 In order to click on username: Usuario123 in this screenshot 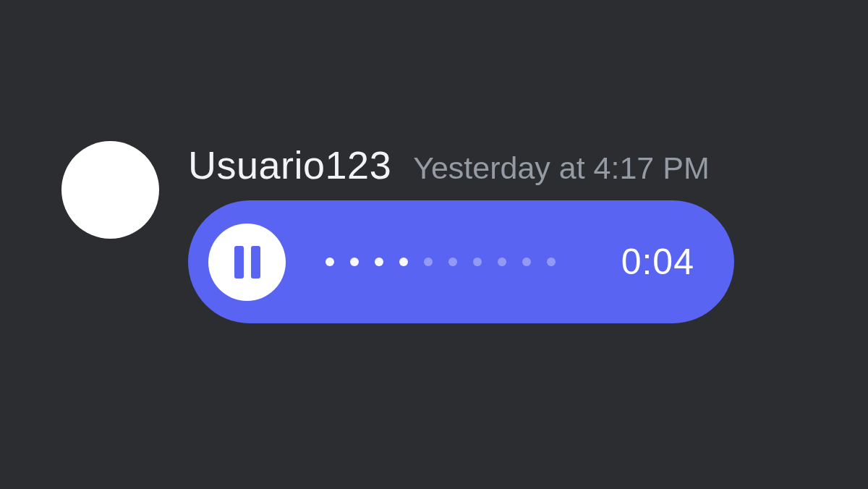, I will do `click(289, 165)`.